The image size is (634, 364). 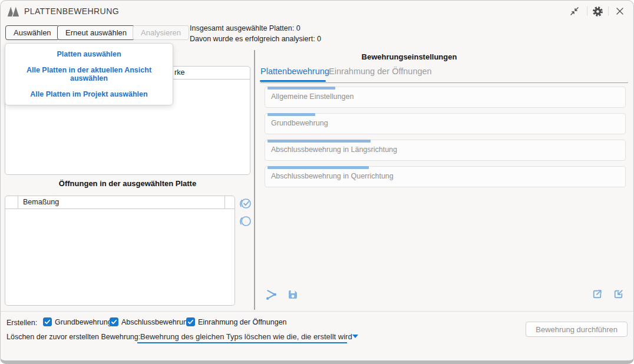 I want to click on openings-table-header: Bemaßung, so click(x=120, y=203).